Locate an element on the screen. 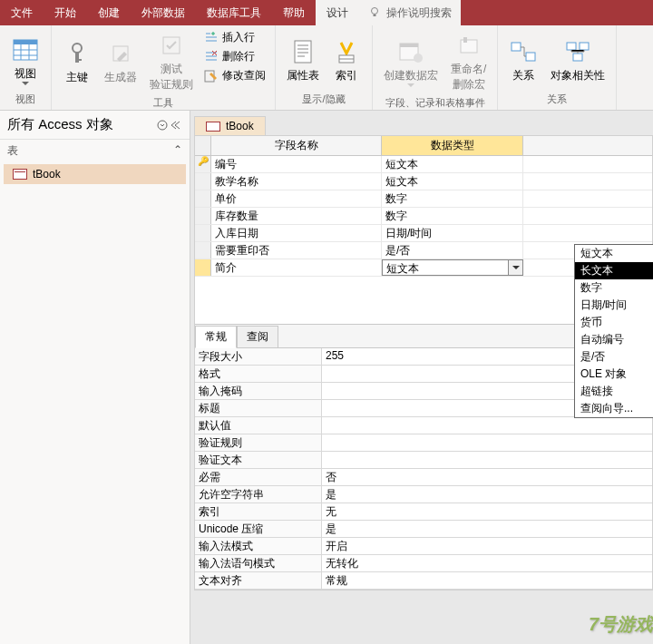 This screenshot has height=644, width=653. prop-value: 开启 is located at coordinates (487, 546).